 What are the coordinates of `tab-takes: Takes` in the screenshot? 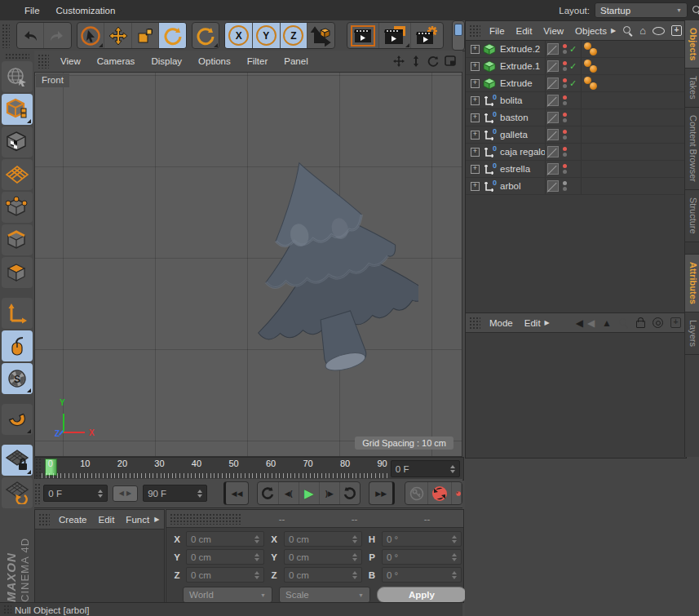 It's located at (692, 88).